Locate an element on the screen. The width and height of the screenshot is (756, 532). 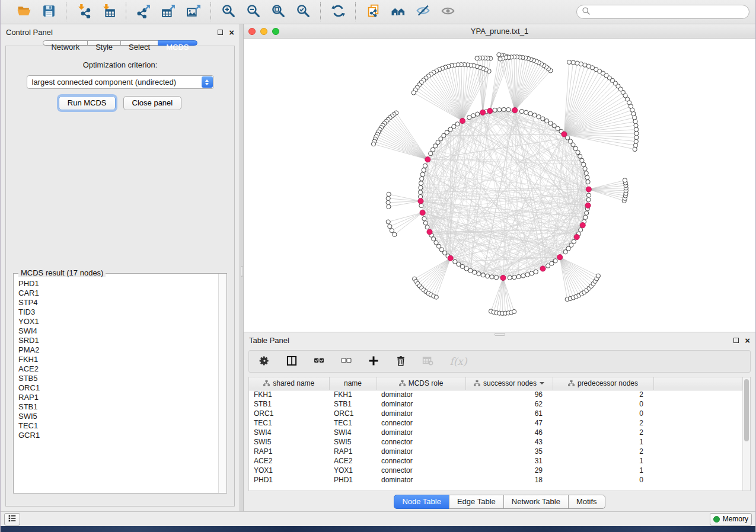
table-row: STB1STB1dominator620 is located at coordinates (496, 404).